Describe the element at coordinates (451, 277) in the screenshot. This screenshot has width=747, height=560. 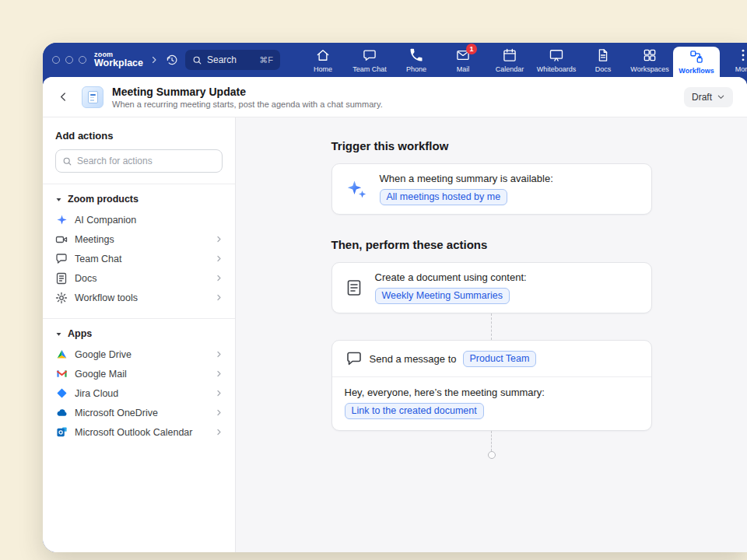
I see `create-document-text: Create a document using content:` at that location.